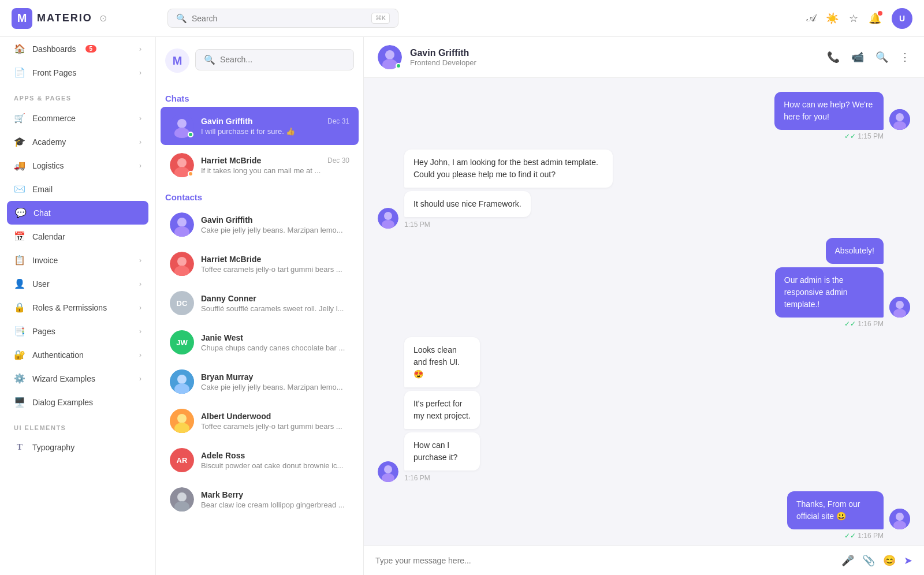  I want to click on contact-info: Albert Underwood Toffee caramels jelly-o…, so click(275, 421).